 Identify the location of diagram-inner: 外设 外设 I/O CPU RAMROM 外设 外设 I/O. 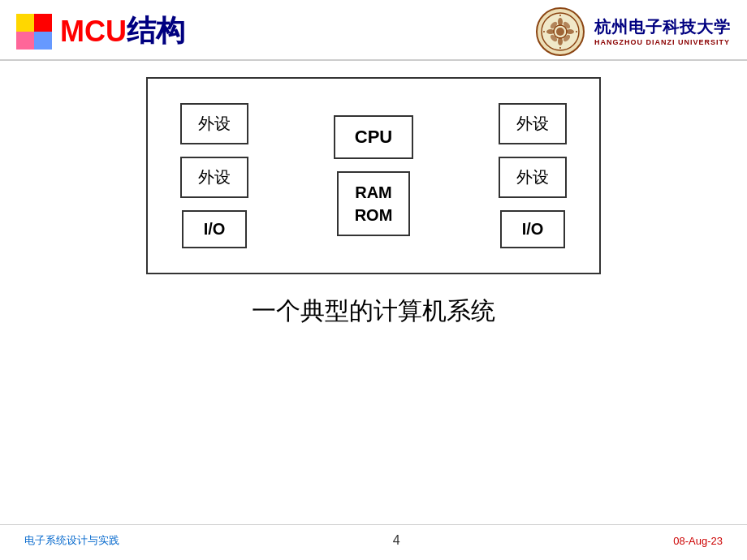
(374, 175).